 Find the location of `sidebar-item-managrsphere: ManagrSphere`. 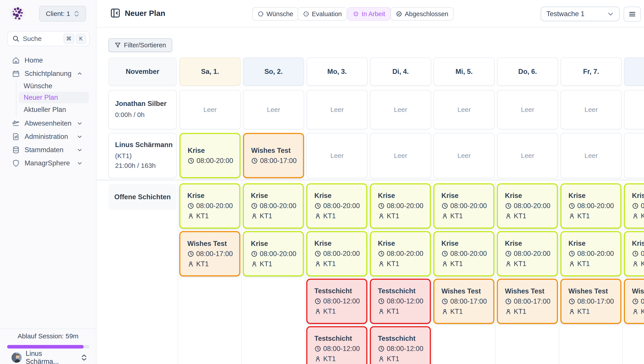

sidebar-item-managrsphere: ManagrSphere is located at coordinates (48, 163).